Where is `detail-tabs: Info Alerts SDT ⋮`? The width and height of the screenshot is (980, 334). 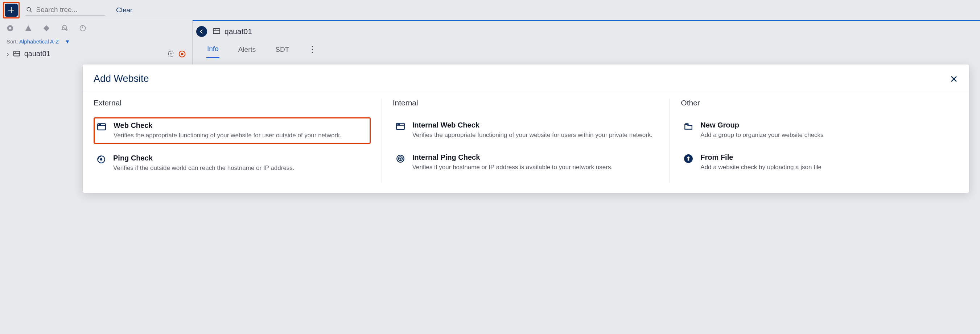
detail-tabs: Info Alerts SDT ⋮ is located at coordinates (586, 47).